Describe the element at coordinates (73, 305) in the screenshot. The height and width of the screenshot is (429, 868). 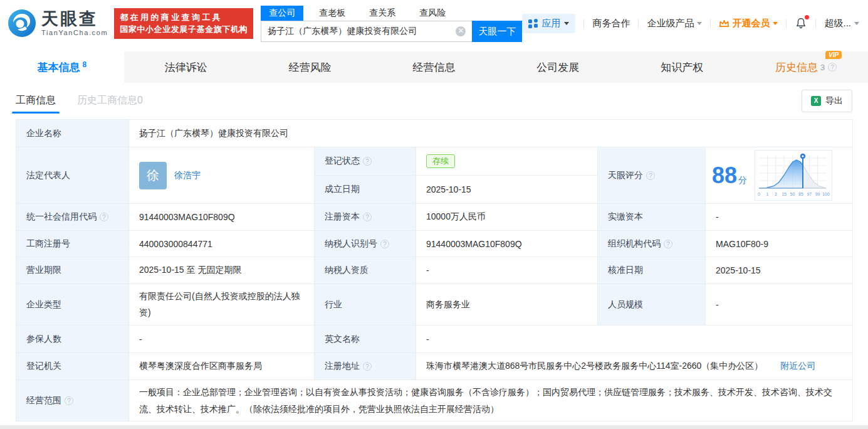
I see `label-company-type: 企业类型` at that location.